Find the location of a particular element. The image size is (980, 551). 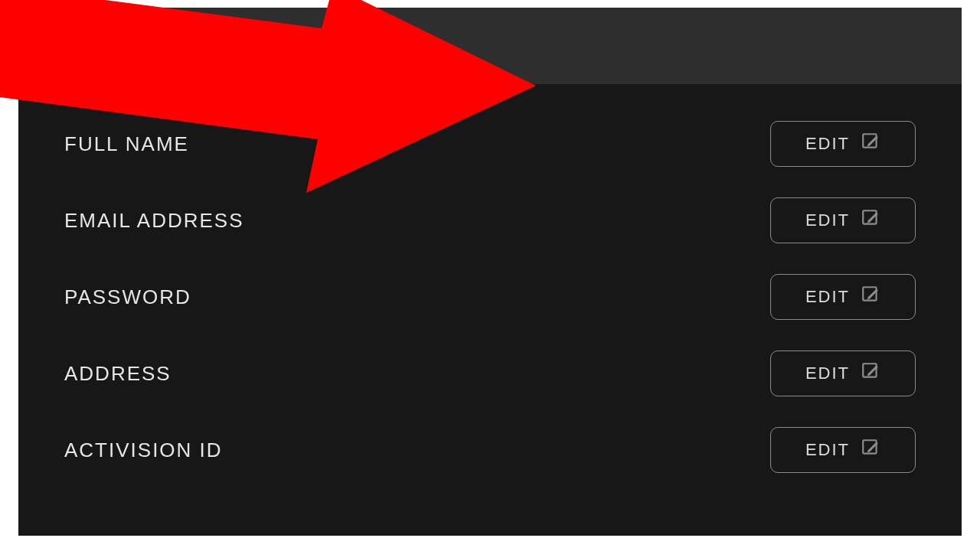

edit-button-address: EDIT is located at coordinates (843, 373).